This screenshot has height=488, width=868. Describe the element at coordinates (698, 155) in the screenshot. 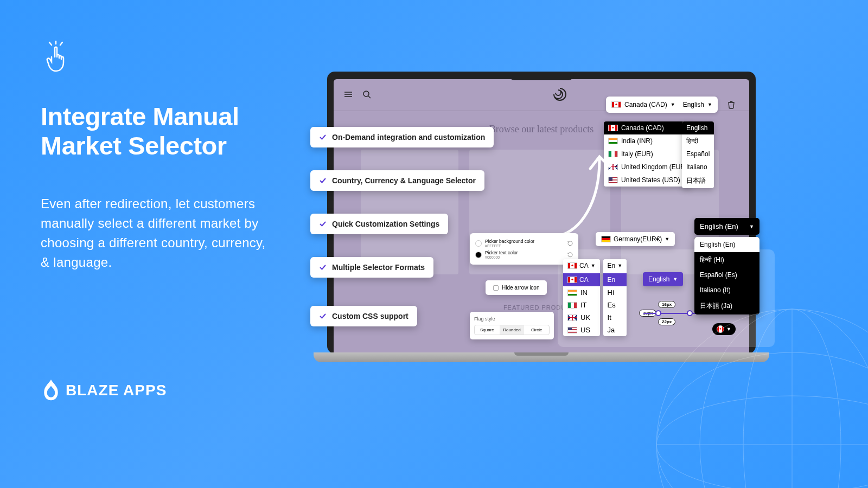

I see `language-dropdown: English हिन्दी Español Italiano 日本語` at that location.